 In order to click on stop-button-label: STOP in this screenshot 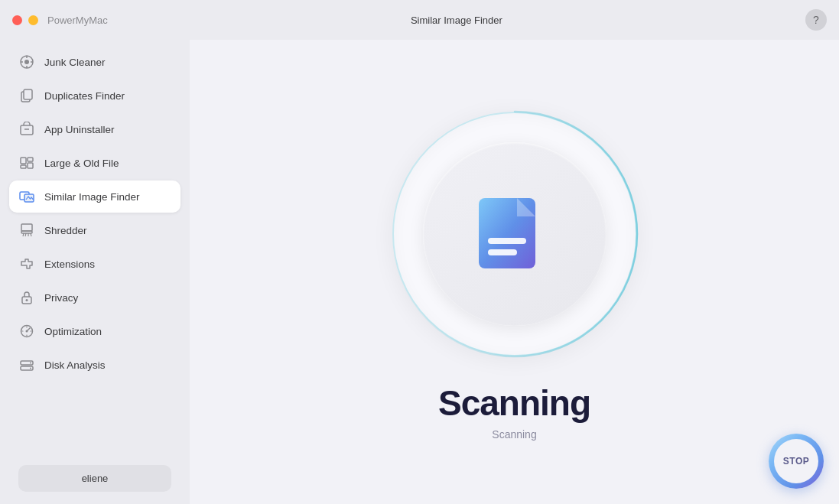, I will do `click(796, 461)`.